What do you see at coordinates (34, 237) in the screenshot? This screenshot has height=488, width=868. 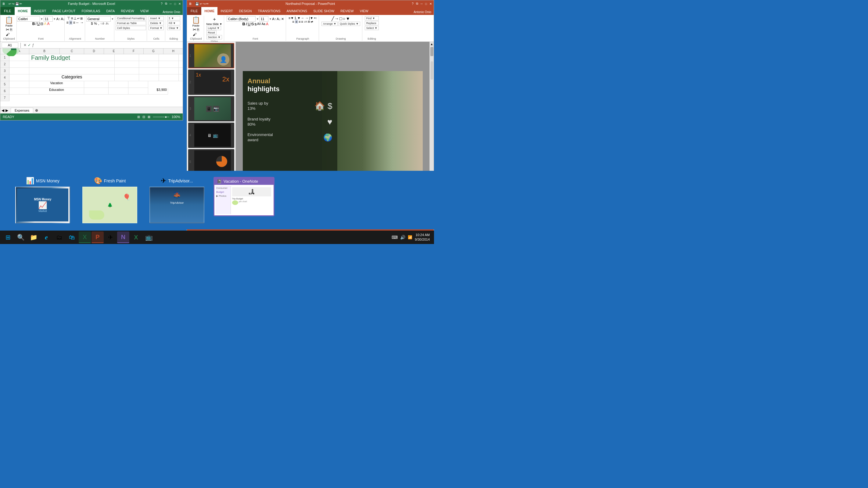 I see `taskbar-file-explorer-button: 📁` at bounding box center [34, 237].